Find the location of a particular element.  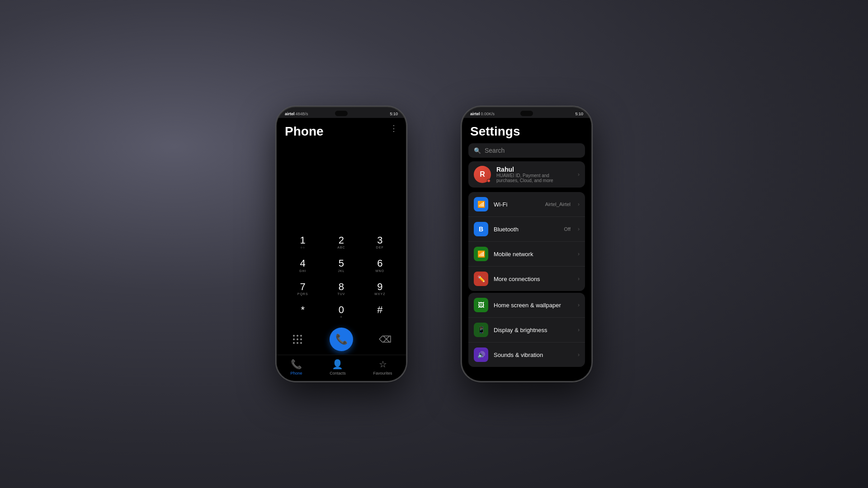

display-label: Display & brightness is located at coordinates (532, 330).